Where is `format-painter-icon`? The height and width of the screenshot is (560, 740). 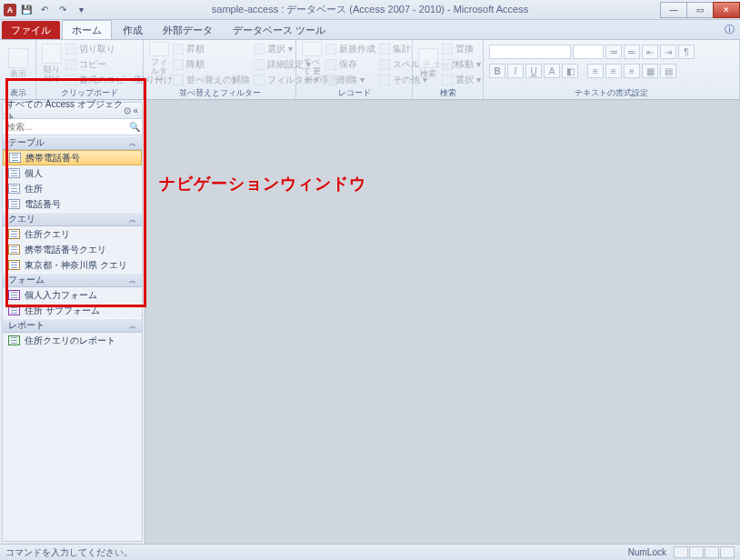 format-painter-icon is located at coordinates (71, 80).